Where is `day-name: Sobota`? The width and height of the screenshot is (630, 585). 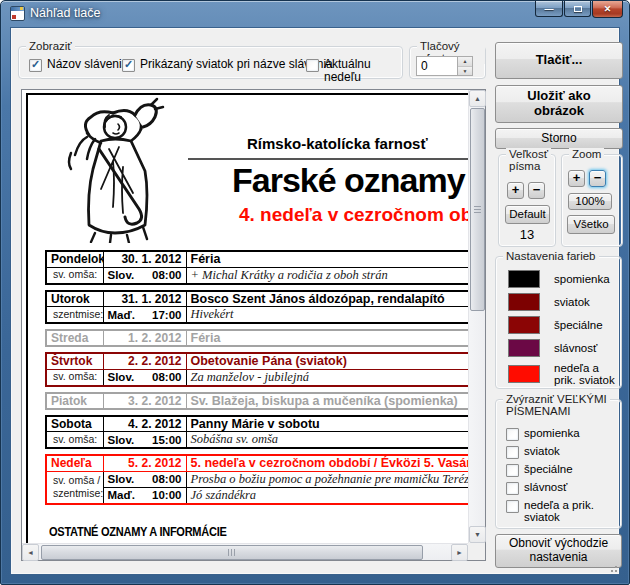
day-name: Sobota is located at coordinates (74, 424).